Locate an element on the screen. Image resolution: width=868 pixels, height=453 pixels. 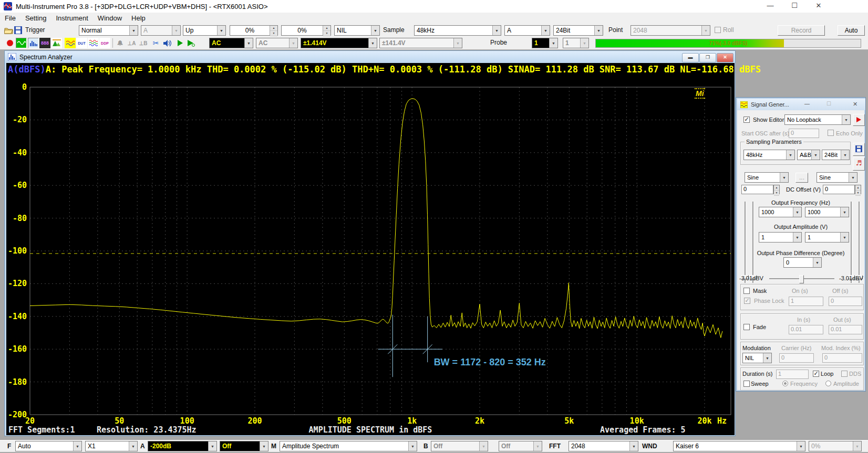
siggen-channels-select: A&B▼ is located at coordinates (809, 155).